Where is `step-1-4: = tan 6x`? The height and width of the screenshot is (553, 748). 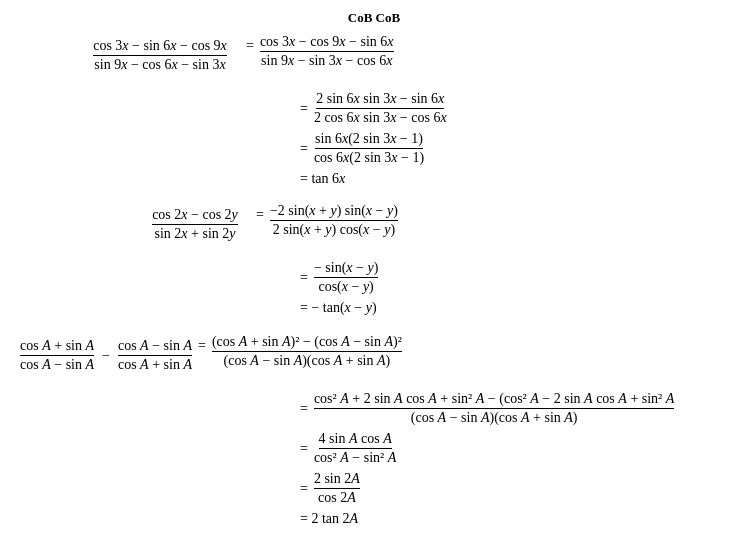
step-1-4: = tan 6x is located at coordinates (514, 179).